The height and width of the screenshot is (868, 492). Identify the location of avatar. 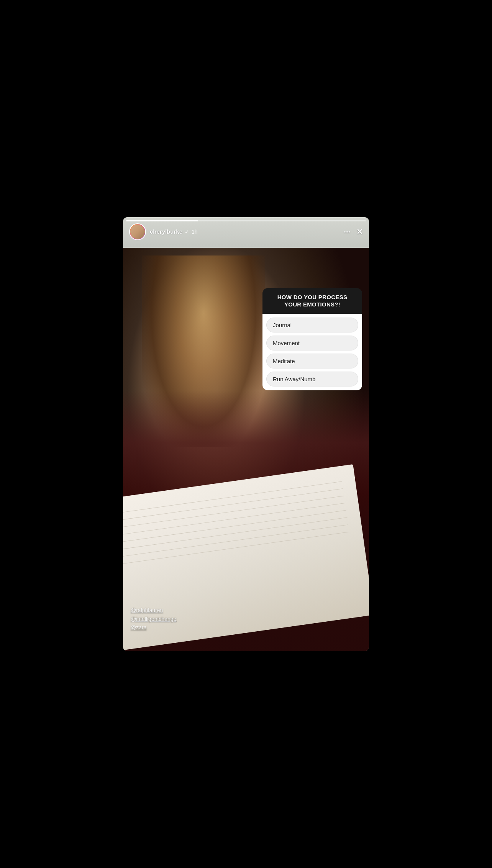
(138, 232).